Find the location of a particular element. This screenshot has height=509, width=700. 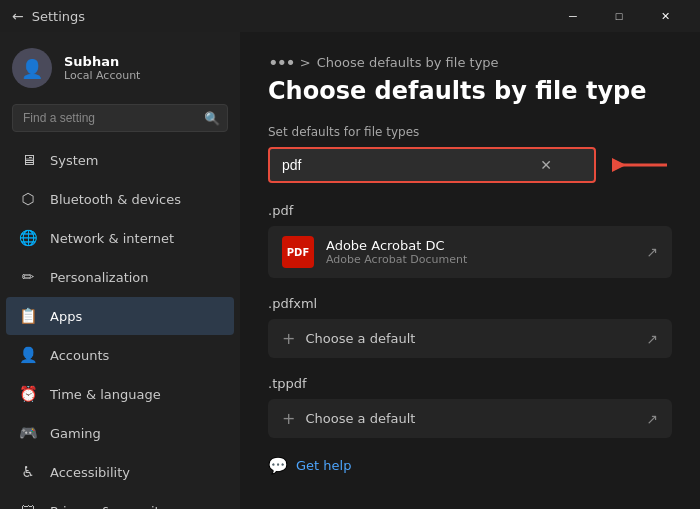

user-type: Local Account is located at coordinates (102, 76).